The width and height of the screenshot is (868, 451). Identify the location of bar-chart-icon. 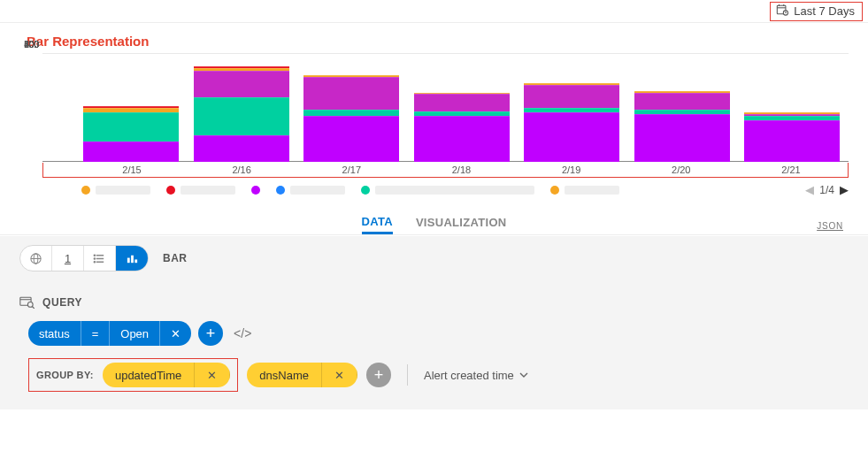
(132, 258).